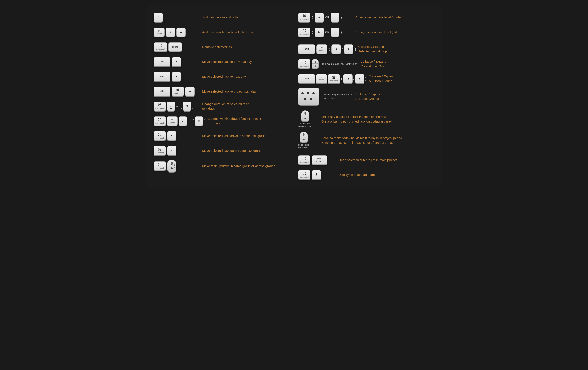 Image resolution: width=588 pixels, height=370 pixels. I want to click on shortcut-open-sub: ⌘ command enter return Open selected sub…, so click(366, 160).